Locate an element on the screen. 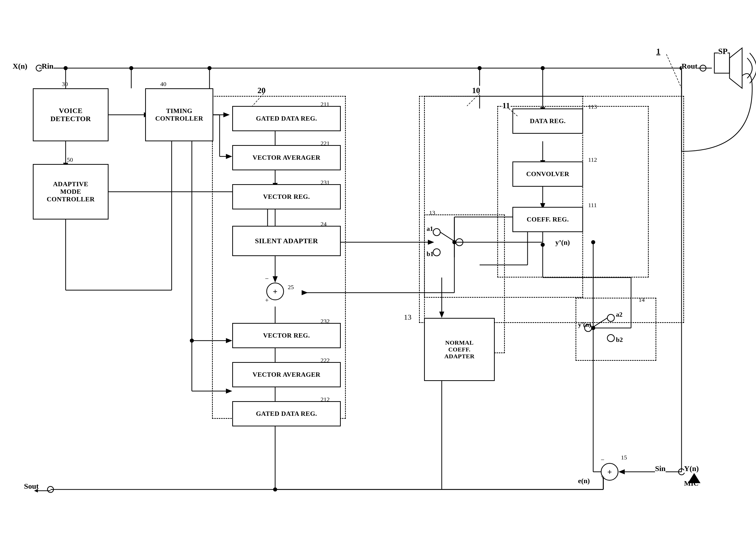 The width and height of the screenshot is (756, 548). ref-212-label: 212 is located at coordinates (325, 400).